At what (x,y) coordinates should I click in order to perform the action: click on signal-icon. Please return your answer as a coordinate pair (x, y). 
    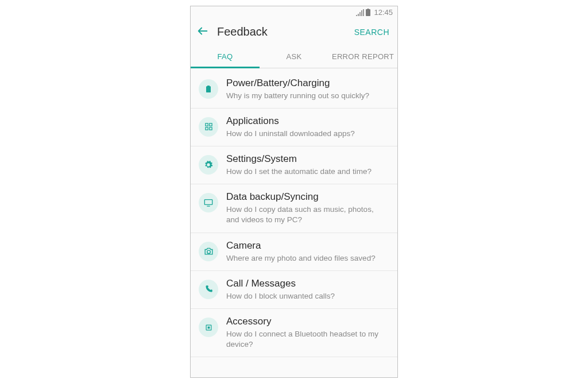
    Looking at the image, I should click on (360, 13).